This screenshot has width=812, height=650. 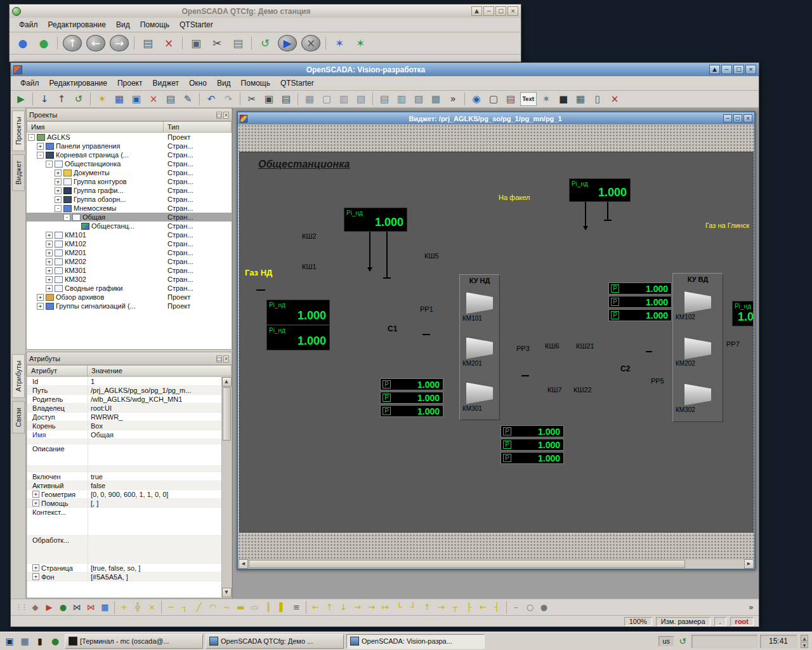 What do you see at coordinates (196, 43) in the screenshot?
I see `copy-item-icon: ▣` at bounding box center [196, 43].